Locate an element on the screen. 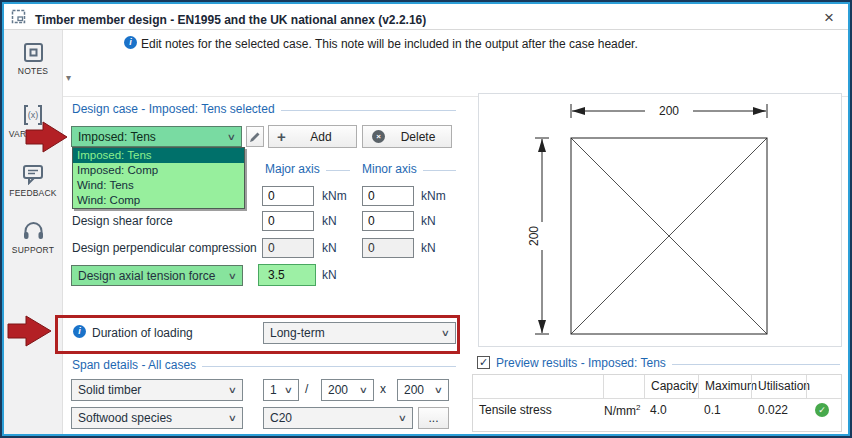 The image size is (852, 438). sidebar-label: NOTES is located at coordinates (33, 71).